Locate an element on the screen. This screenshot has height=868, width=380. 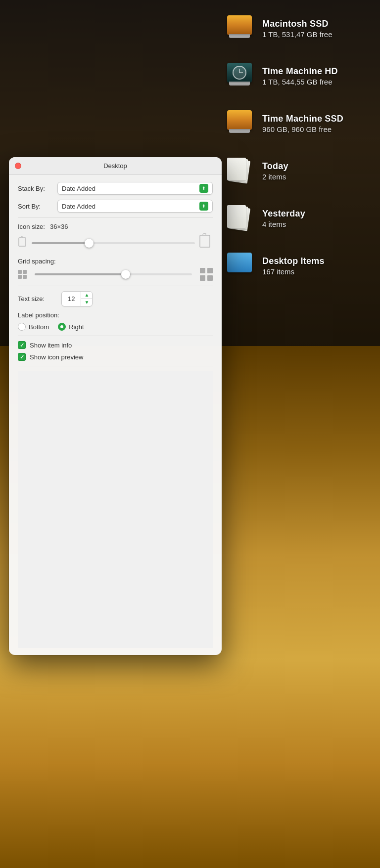
desktop-items-icon is located at coordinates (240, 266).